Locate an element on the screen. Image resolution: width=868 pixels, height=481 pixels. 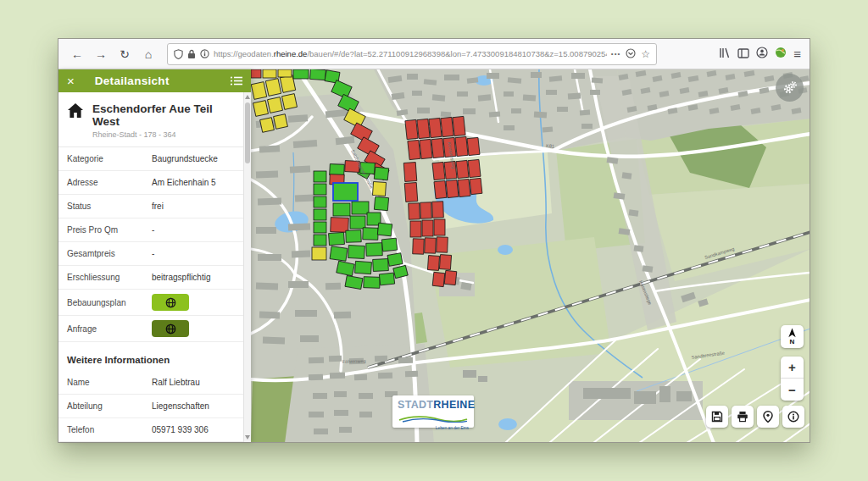
sidebar-icon is located at coordinates (743, 54).